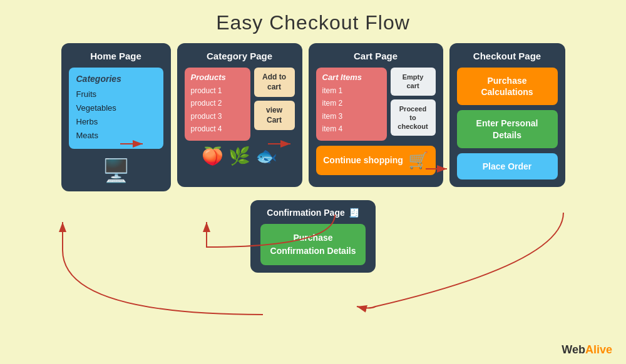 The image size is (626, 364). What do you see at coordinates (376, 104) in the screenshot?
I see `cart-main-area: Cart Items item 1 item 2 item 3 item 4 E…` at bounding box center [376, 104].